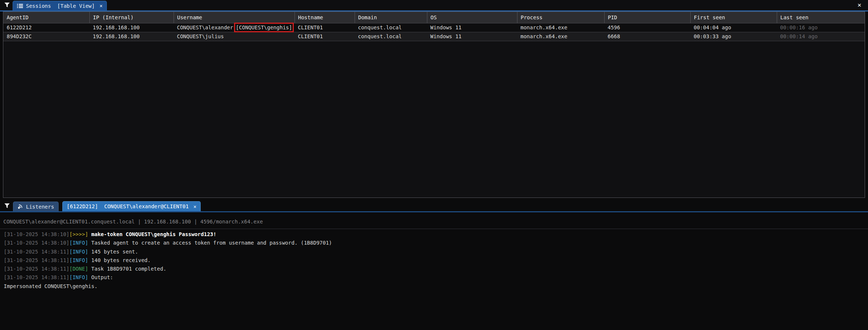  Describe the element at coordinates (195, 206) in the screenshot. I see `close-session-tab-icon: ✕` at that location.